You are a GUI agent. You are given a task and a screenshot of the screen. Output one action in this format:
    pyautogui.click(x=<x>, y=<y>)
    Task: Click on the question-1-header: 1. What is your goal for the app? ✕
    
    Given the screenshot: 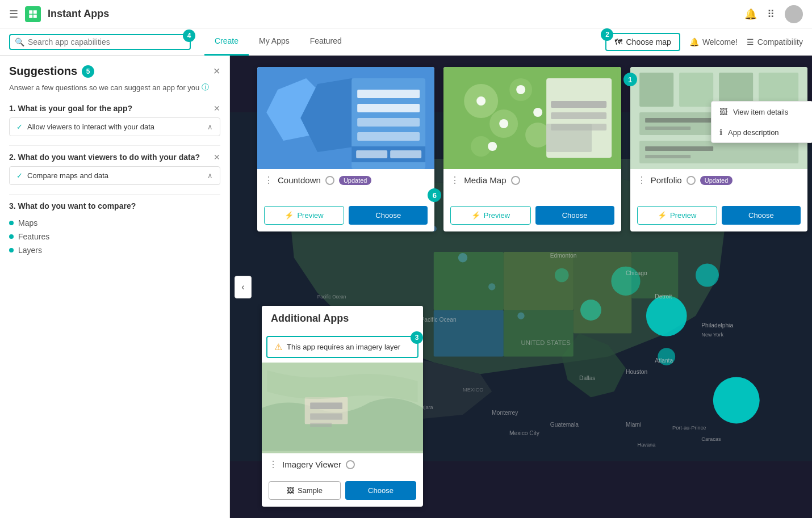 What is the action you would take?
    pyautogui.click(x=115, y=108)
    